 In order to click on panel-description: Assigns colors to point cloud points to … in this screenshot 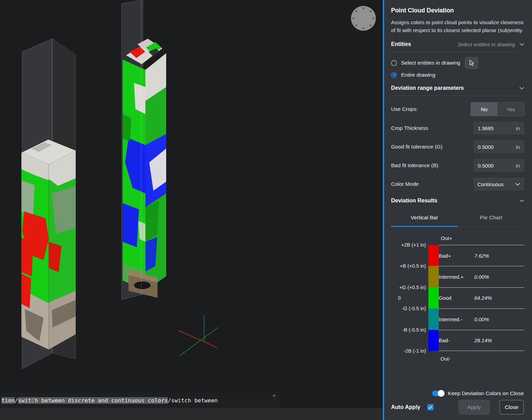, I will do `click(458, 26)`.